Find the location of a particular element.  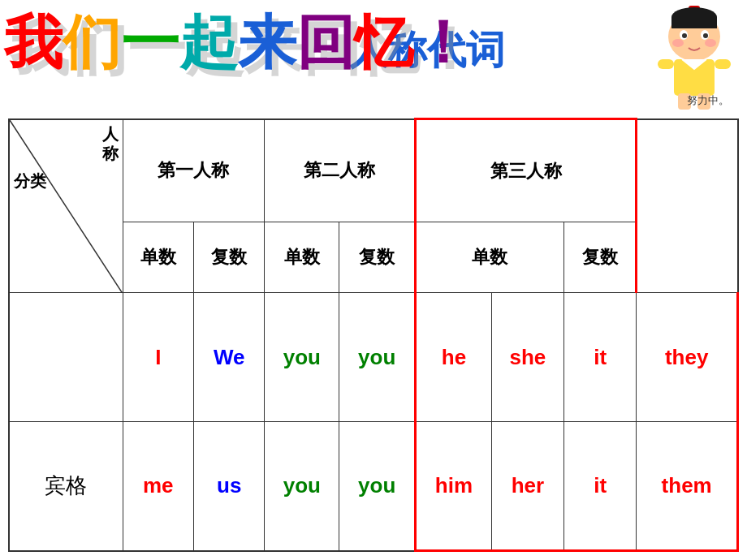

cell-it-subj: it is located at coordinates (599, 357).